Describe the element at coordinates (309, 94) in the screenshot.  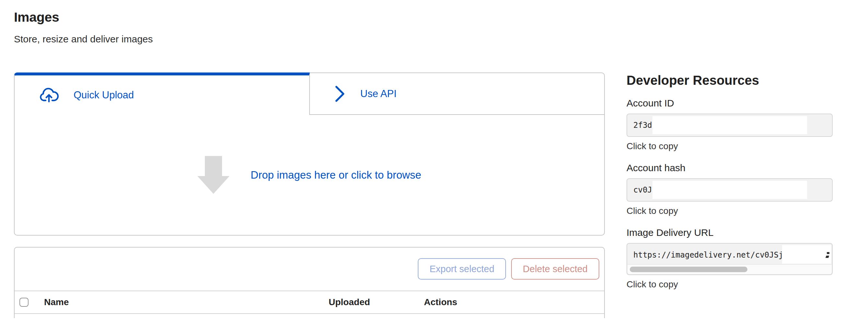
I see `upload-tabs: Quick Upload Use API` at that location.